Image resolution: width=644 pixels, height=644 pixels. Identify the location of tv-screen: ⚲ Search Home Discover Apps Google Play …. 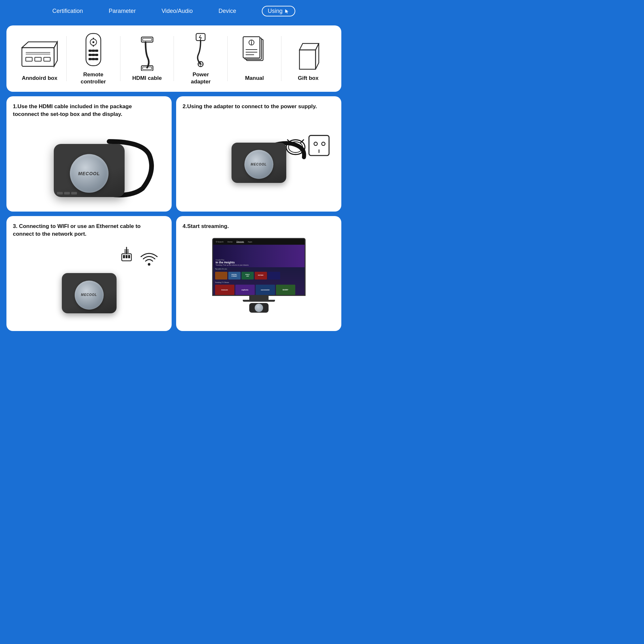
(259, 267).